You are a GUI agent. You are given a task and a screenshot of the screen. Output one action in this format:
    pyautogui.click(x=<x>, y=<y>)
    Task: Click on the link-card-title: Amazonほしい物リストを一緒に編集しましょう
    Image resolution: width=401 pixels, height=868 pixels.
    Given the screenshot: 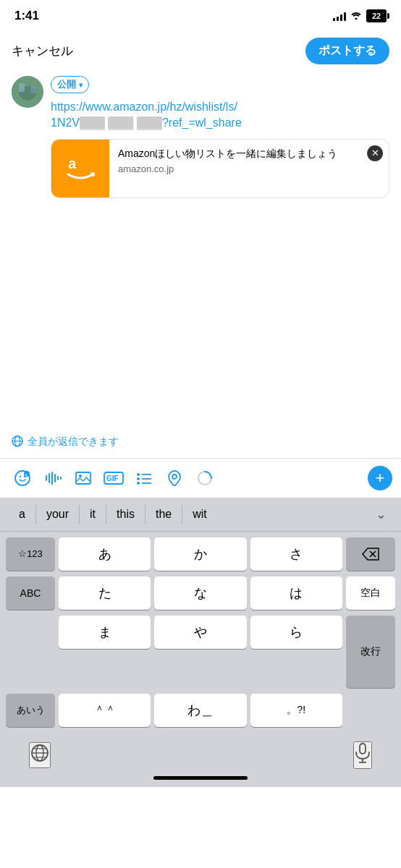 What is the action you would take?
    pyautogui.click(x=249, y=154)
    